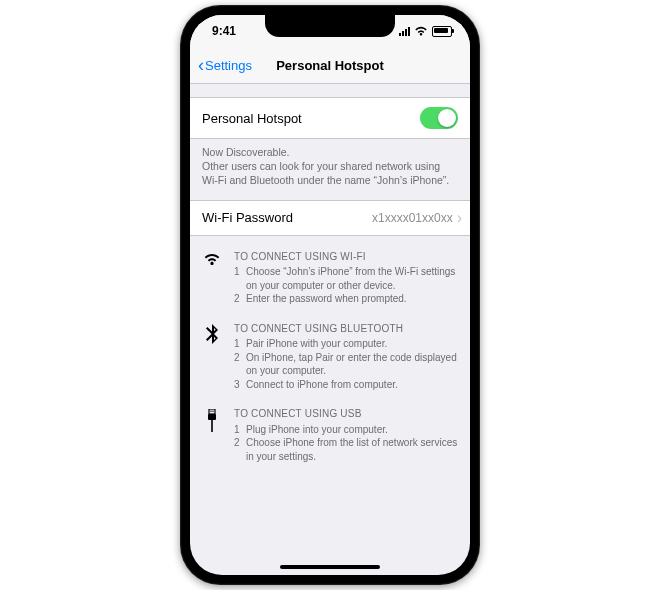 The height and width of the screenshot is (590, 660). Describe the element at coordinates (326, 299) in the screenshot. I see `instr-wifi-step2: Enter the password when prompted.` at that location.